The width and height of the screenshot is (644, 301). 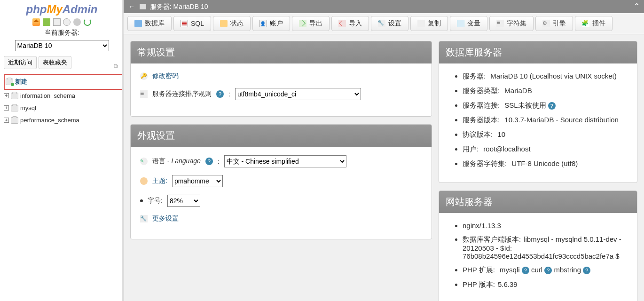 What do you see at coordinates (57, 22) in the screenshot?
I see `docs-icon` at bounding box center [57, 22].